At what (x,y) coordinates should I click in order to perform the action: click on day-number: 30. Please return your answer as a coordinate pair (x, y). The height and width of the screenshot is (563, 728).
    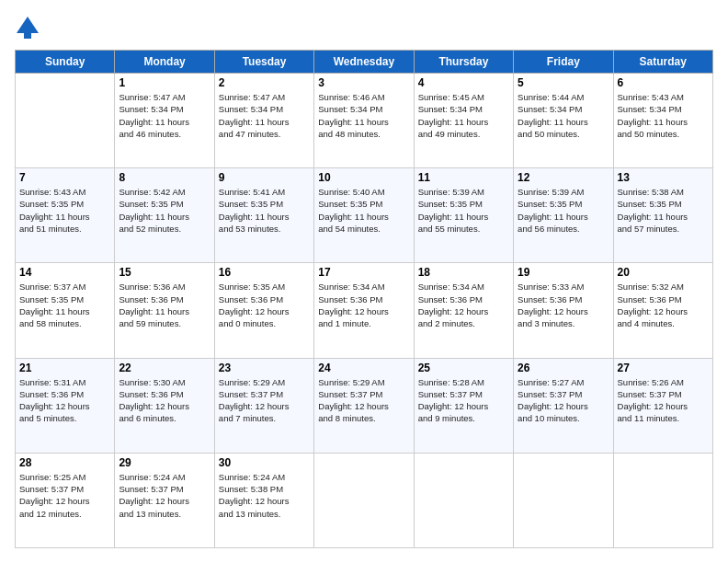
    Looking at the image, I should click on (265, 463).